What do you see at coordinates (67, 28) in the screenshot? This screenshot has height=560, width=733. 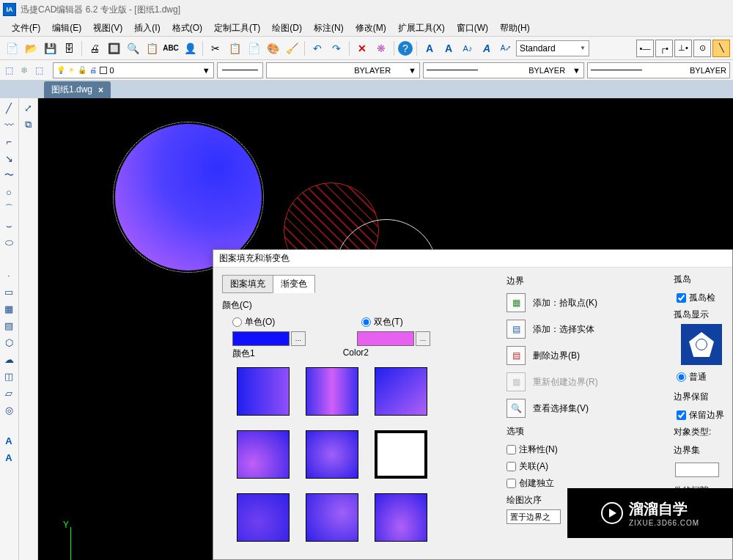 I see `menu-edit: 编辑(E)` at bounding box center [67, 28].